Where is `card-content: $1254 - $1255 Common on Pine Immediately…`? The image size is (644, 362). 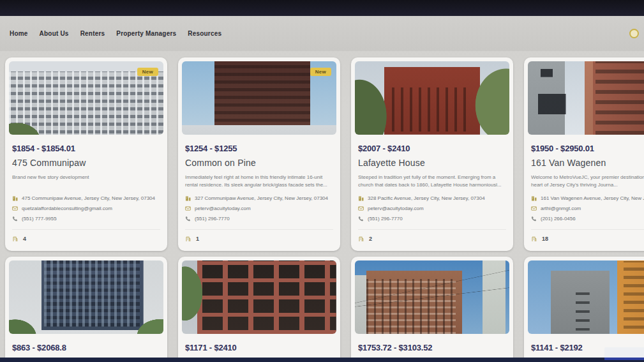
card-content: $1254 - $1255 Common on Pine Immediately… is located at coordinates (259, 193).